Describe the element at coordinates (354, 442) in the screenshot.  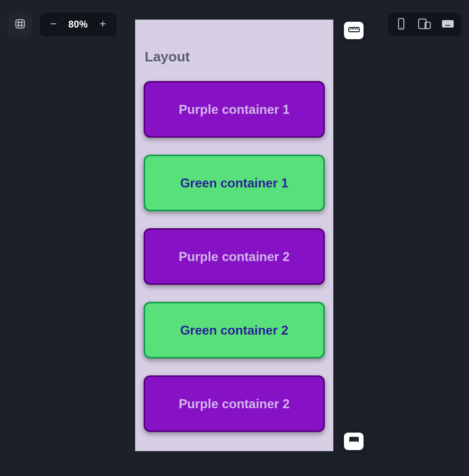
I see `console-toggle-button` at that location.